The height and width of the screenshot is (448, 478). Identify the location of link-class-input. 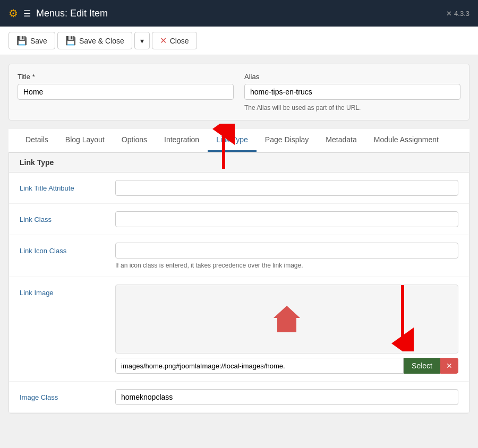
(287, 219).